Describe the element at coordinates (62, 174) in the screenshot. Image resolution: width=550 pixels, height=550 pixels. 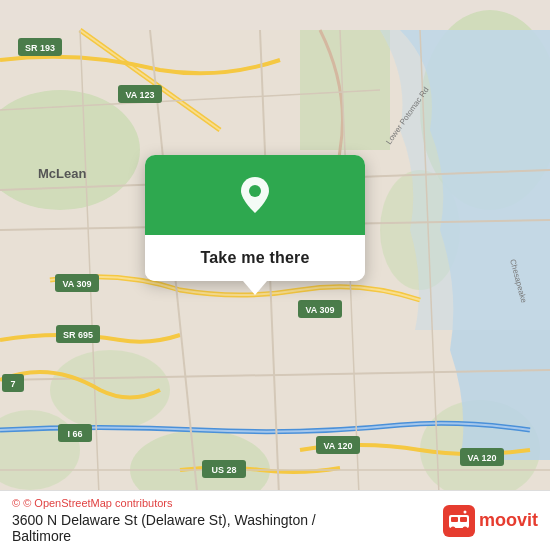
I see `svg-text: McLean` at that location.